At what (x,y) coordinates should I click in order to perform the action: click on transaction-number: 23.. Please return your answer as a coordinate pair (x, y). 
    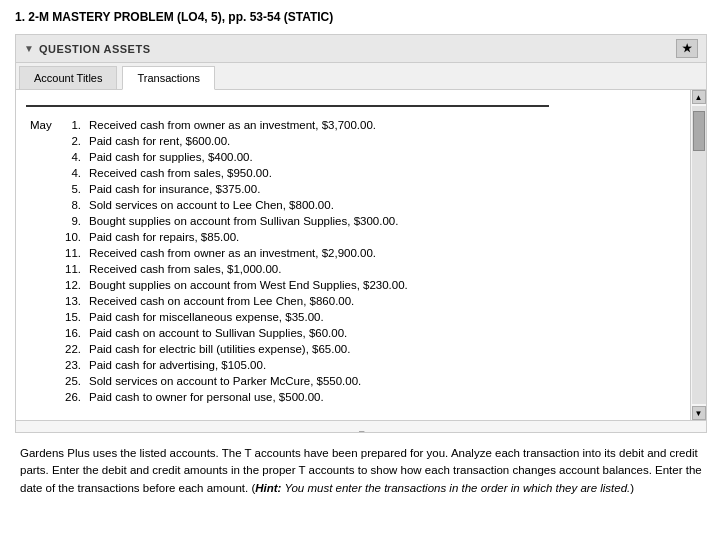
    Looking at the image, I should click on (73, 365).